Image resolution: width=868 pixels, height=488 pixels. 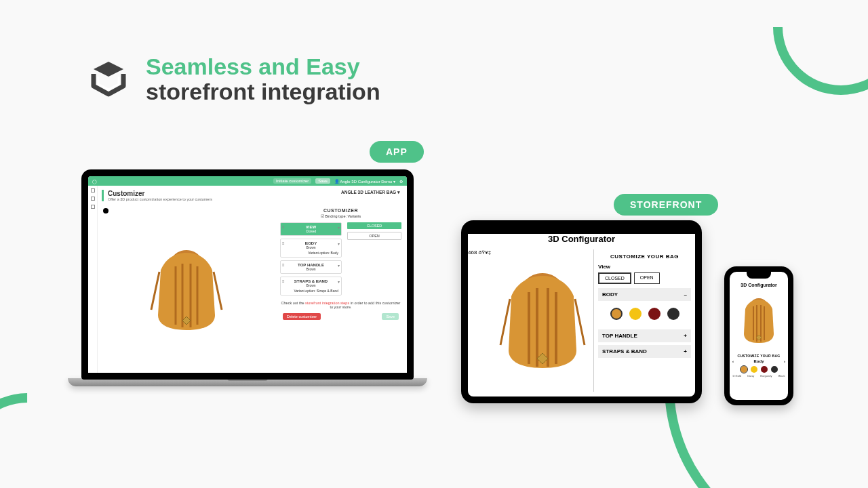 I want to click on logo-icon: ◯, so click(x=95, y=182).